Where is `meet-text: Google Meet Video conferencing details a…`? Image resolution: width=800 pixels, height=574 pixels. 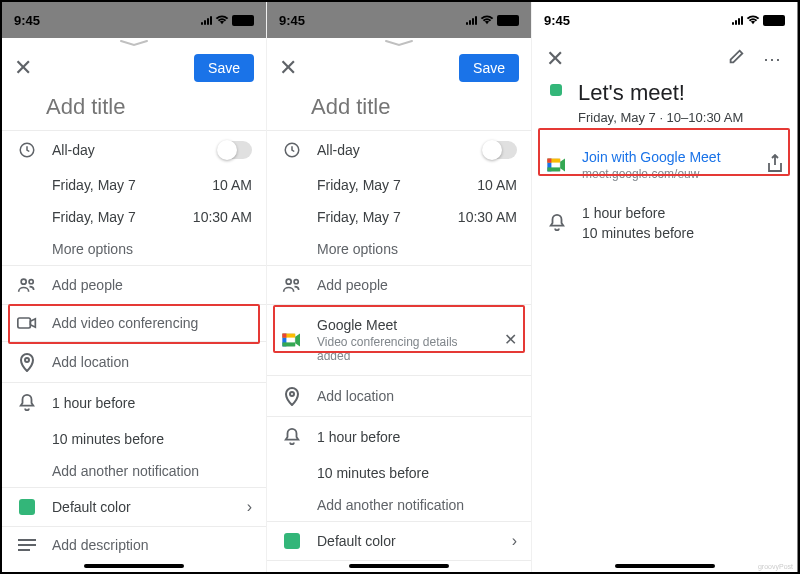
meet-text: Google Meet Video conferencing details a… is located at coordinates (404, 340).